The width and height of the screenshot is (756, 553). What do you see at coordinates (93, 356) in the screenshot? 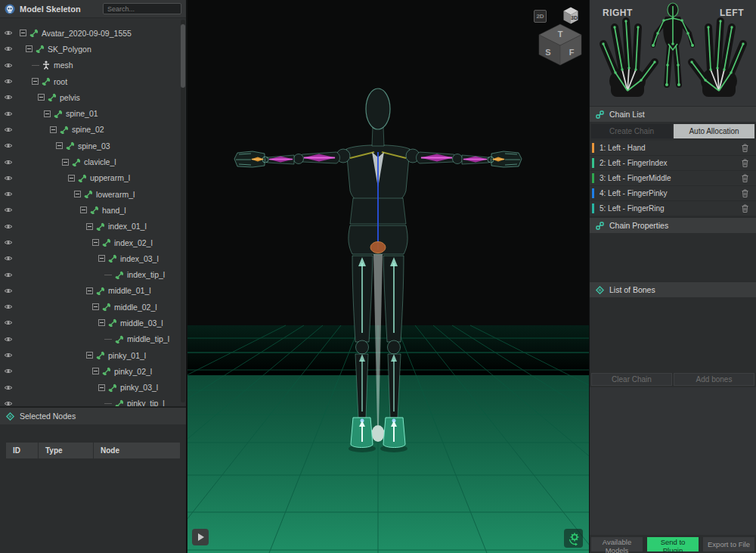
I see `tree-node-pinky_01_l: pinky_01_l` at bounding box center [93, 356].